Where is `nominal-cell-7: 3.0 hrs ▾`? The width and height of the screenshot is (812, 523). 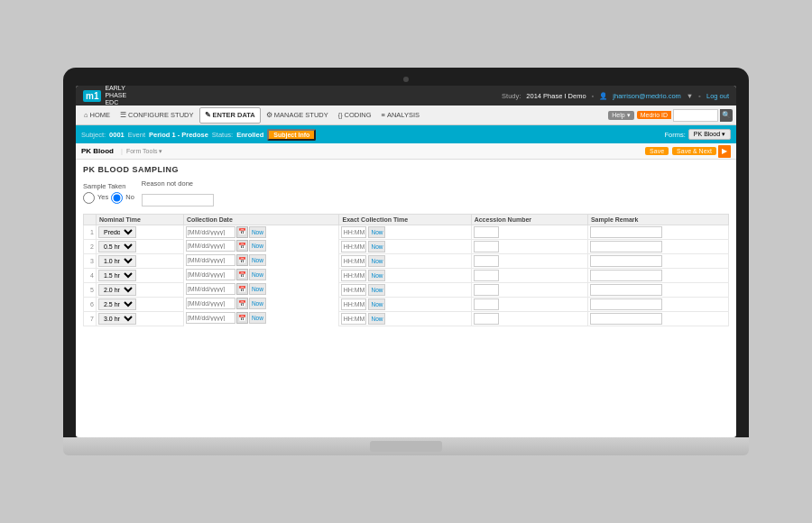
nominal-cell-7: 3.0 hrs ▾ is located at coordinates (141, 318).